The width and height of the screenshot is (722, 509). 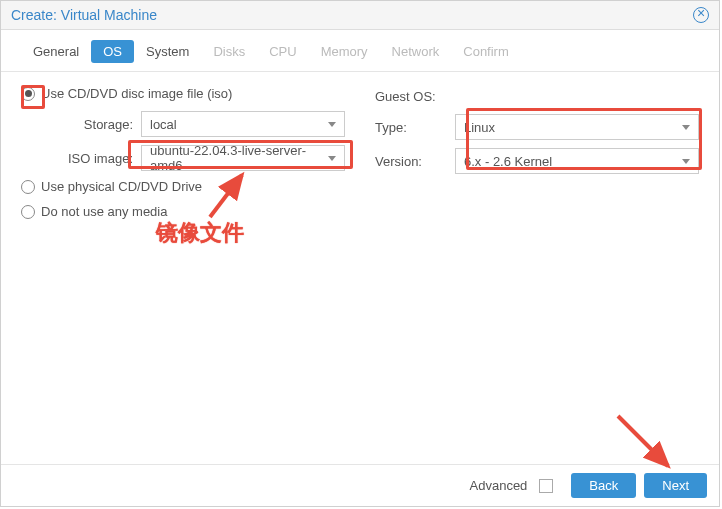 I want to click on iso-value: ubuntu-22.04.3-live-server-amd6, so click(x=239, y=158).